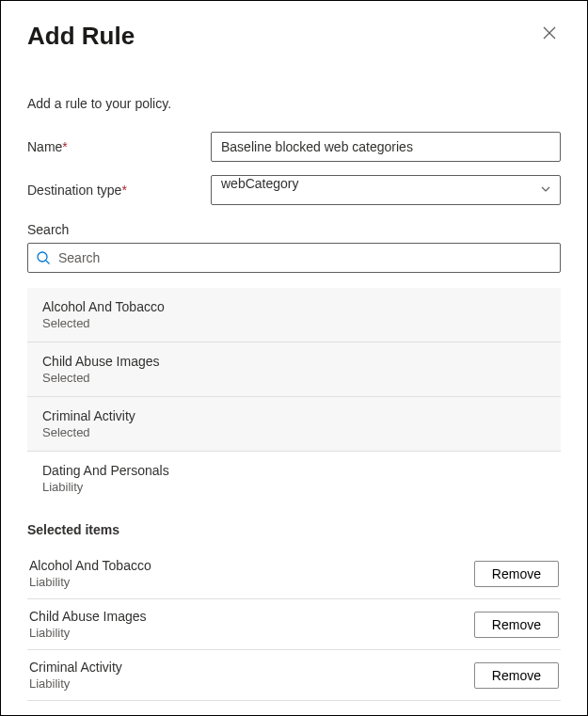 The height and width of the screenshot is (716, 588). I want to click on list-item: Criminal Activity Selected, so click(294, 424).